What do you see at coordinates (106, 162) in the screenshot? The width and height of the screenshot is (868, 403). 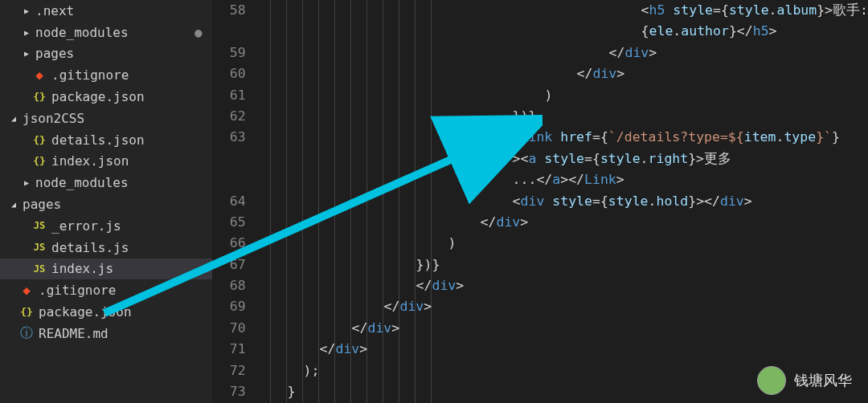 I see `file-tree-row: ▶{}index.json` at bounding box center [106, 162].